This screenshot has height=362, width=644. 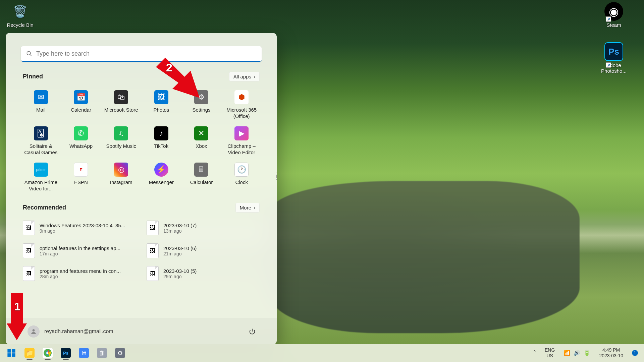 I want to click on folder-icon: 📁, so click(x=30, y=353).